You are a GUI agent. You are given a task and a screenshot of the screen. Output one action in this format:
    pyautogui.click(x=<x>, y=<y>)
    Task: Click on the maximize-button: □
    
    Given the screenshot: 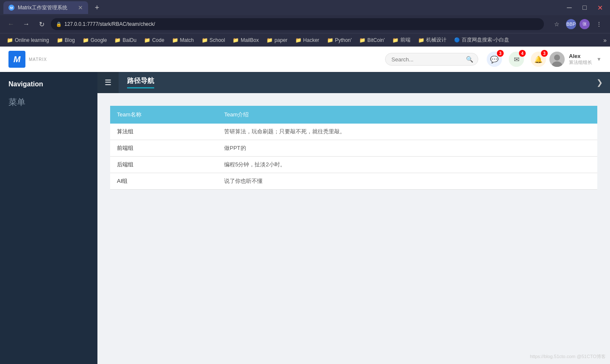 What is the action you would take?
    pyautogui.click(x=585, y=8)
    